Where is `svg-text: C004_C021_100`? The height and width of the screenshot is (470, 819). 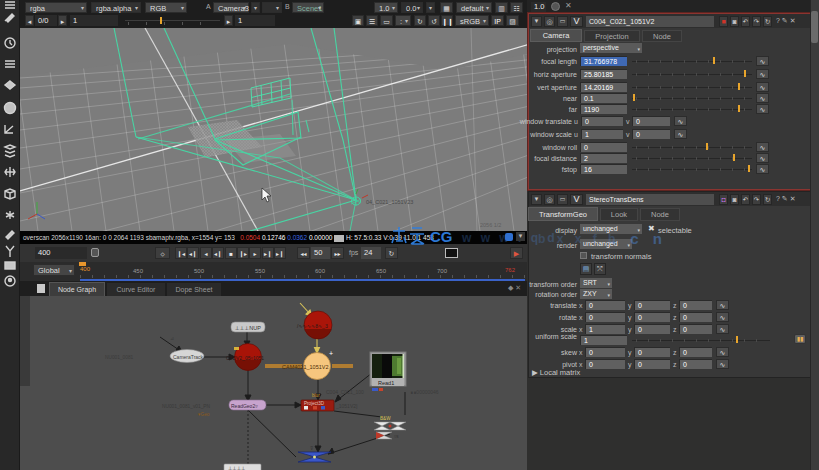 svg-text: C004_C021_100 is located at coordinates (345, 392).